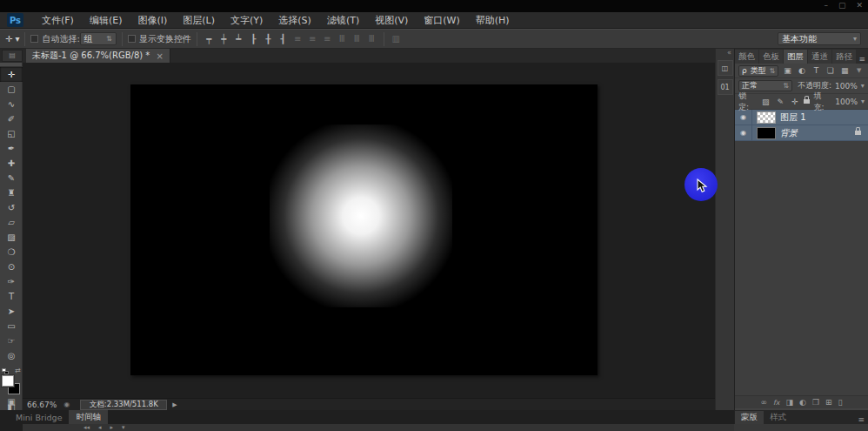 This screenshot has height=431, width=868. I want to click on tab-mini-bridge: Mini Bridge, so click(38, 417).